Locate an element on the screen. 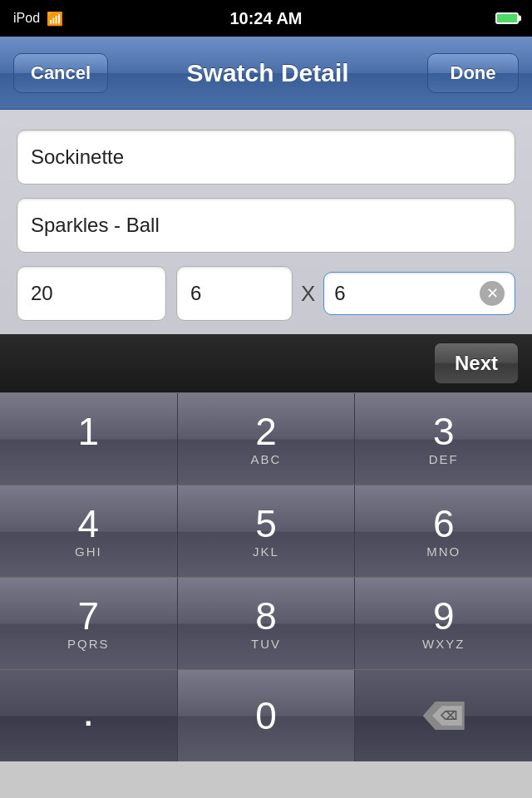 The image size is (532, 798). status-bar: iPod 📶 10:24 AM is located at coordinates (266, 18).